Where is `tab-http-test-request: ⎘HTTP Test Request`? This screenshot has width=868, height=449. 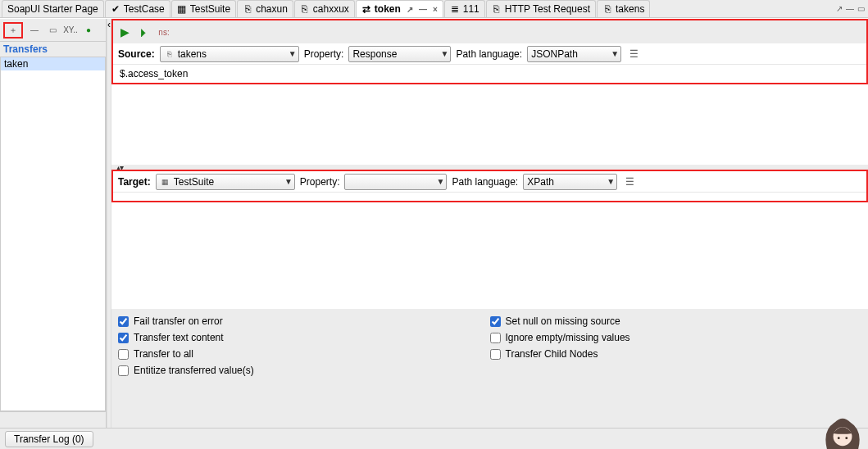 tab-http-test-request: ⎘HTTP Test Request is located at coordinates (541, 8).